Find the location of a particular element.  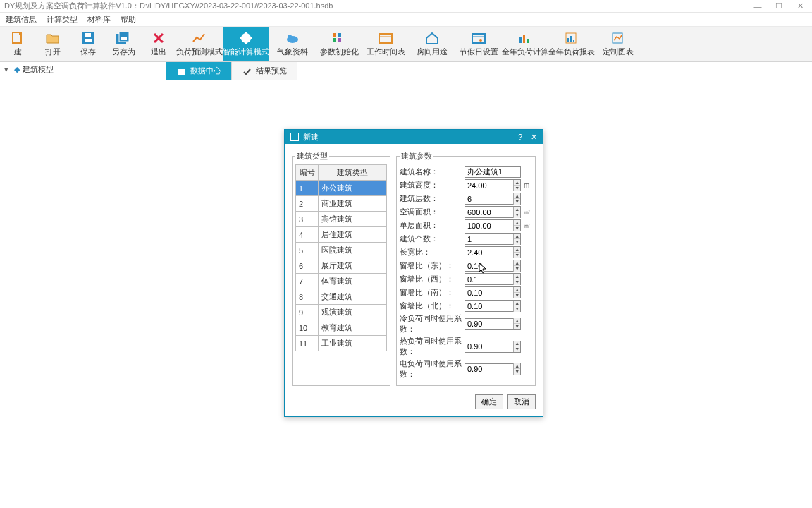

menu-help: 帮助 is located at coordinates (128, 20).